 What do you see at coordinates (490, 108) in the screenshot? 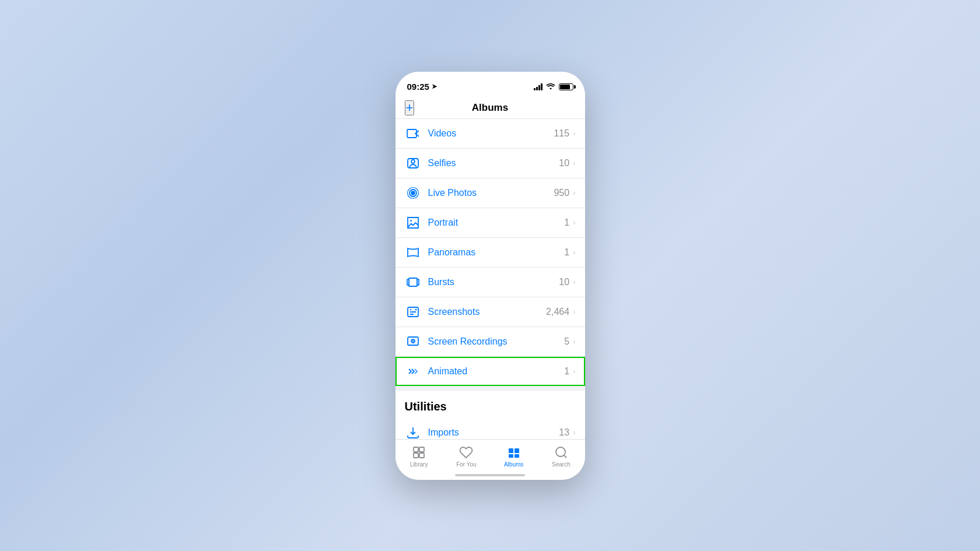
I see `nav-header: + Albums` at bounding box center [490, 108].